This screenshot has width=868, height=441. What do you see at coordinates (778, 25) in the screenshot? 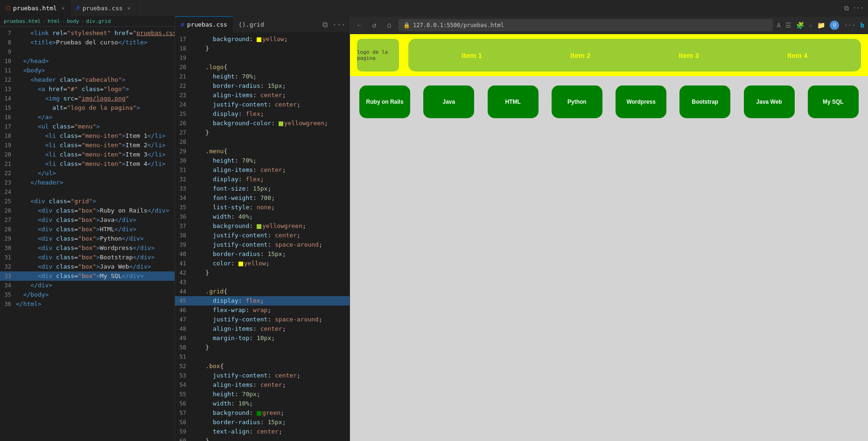
I see `translate-icon: A` at bounding box center [778, 25].